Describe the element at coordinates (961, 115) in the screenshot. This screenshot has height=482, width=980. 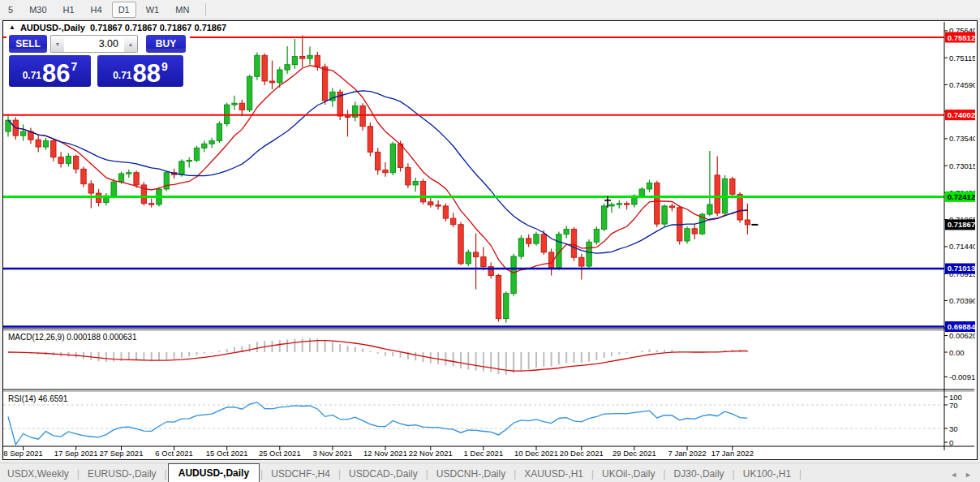
I see `svg-text: 0.74002` at that location.